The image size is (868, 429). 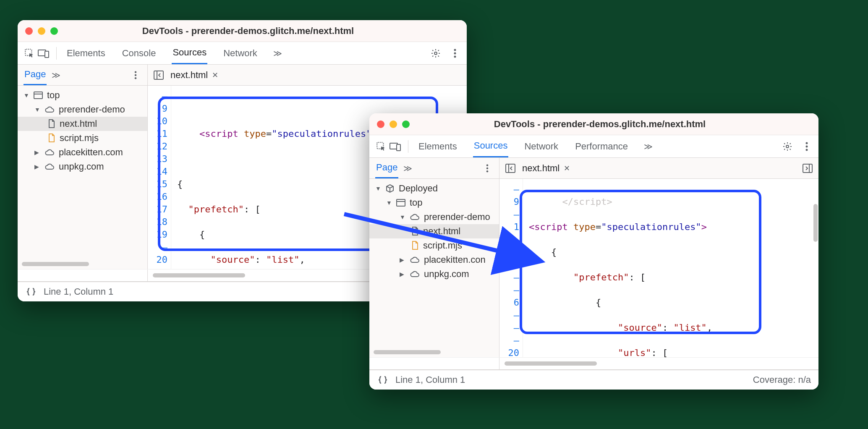 What do you see at coordinates (541, 168) in the screenshot?
I see `file-tab-label: next.html` at bounding box center [541, 168].